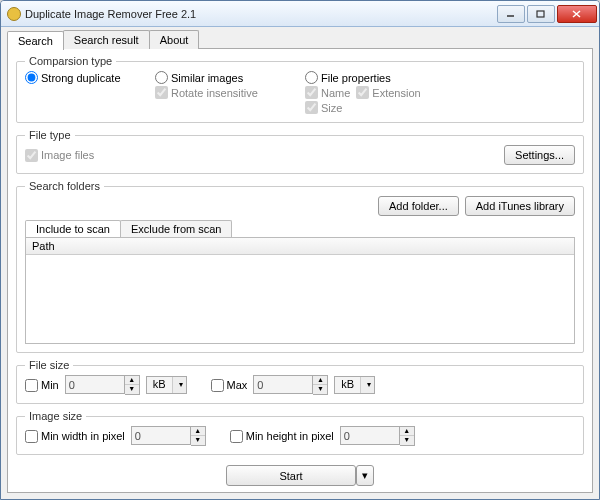 The height and width of the screenshot is (500, 600). What do you see at coordinates (75, 436) in the screenshot?
I see `check-min-width: Min width in pixel` at bounding box center [75, 436].